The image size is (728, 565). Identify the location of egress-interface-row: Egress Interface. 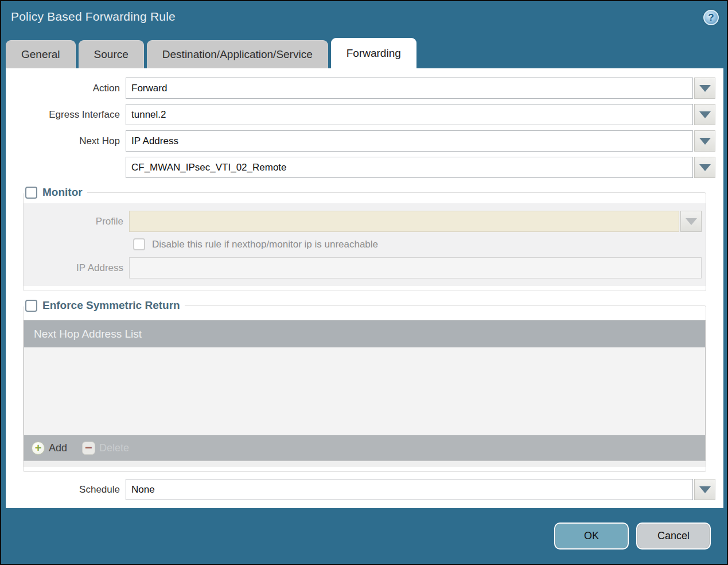
(360, 115).